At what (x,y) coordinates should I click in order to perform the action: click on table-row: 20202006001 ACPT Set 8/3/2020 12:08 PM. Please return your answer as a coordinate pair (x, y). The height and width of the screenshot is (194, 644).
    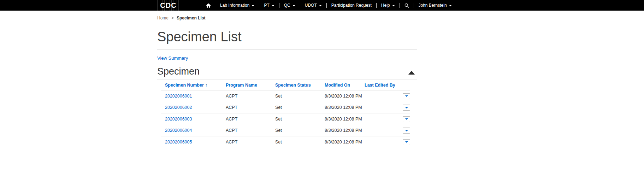
    Looking at the image, I should click on (285, 96).